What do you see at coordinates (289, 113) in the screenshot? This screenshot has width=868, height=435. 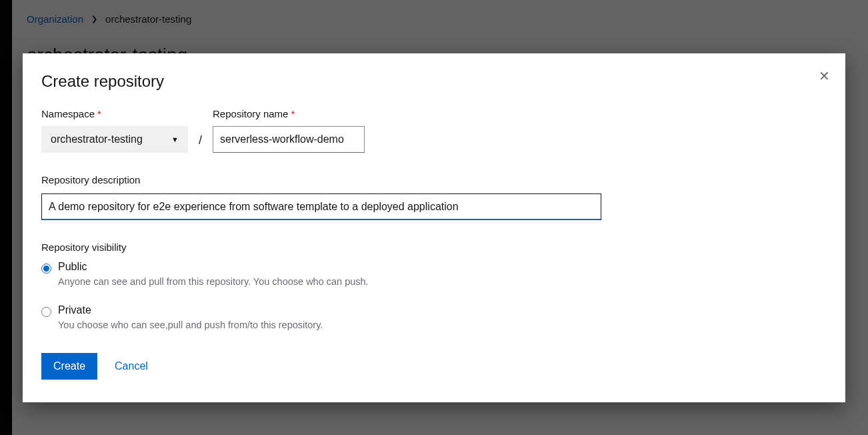 I see `repo-name-label: Repository name*` at bounding box center [289, 113].